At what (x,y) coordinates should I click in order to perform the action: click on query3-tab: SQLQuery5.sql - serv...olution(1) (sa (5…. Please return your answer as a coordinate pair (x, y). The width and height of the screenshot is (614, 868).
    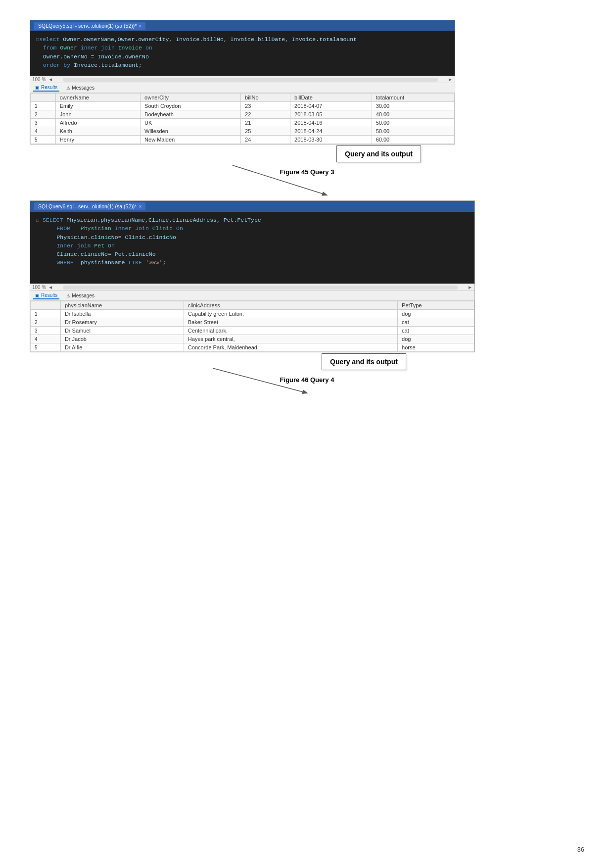
    Looking at the image, I should click on (90, 26).